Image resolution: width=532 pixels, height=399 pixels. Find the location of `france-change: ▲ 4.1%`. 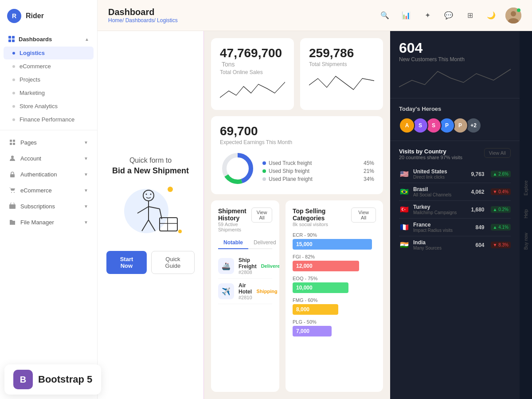

france-change: ▲ 4.1% is located at coordinates (501, 227).